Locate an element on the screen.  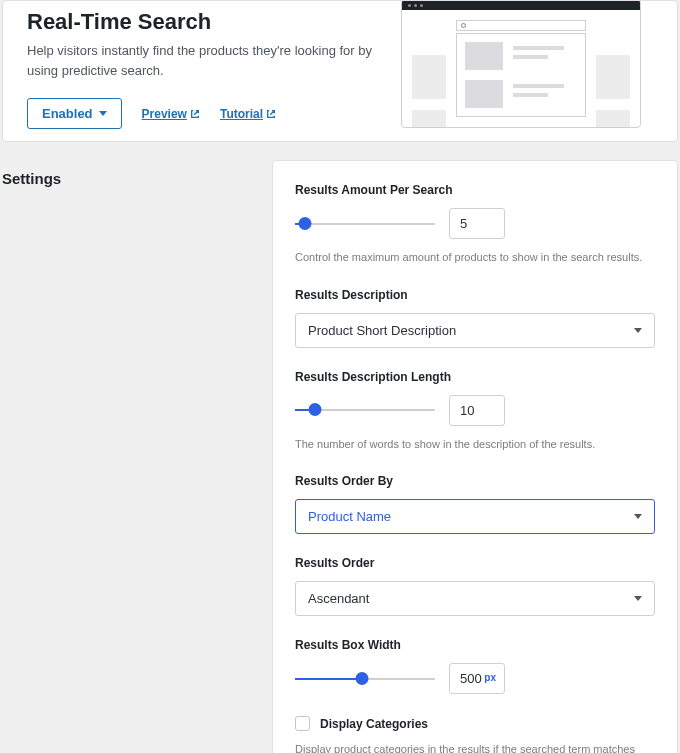
results-description-label: Results Description is located at coordinates (475, 295).